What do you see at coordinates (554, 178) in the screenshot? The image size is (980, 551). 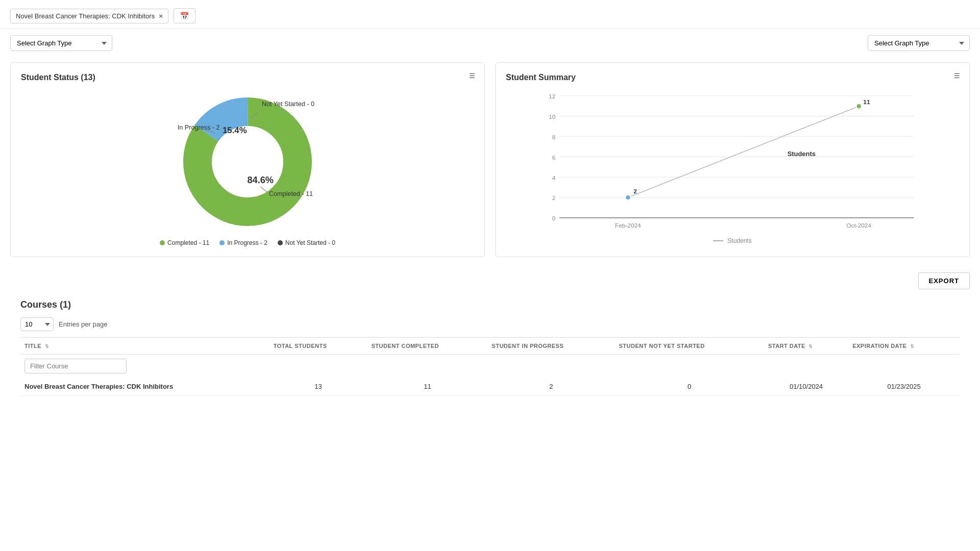 I see `y-label-4: 4` at bounding box center [554, 178].